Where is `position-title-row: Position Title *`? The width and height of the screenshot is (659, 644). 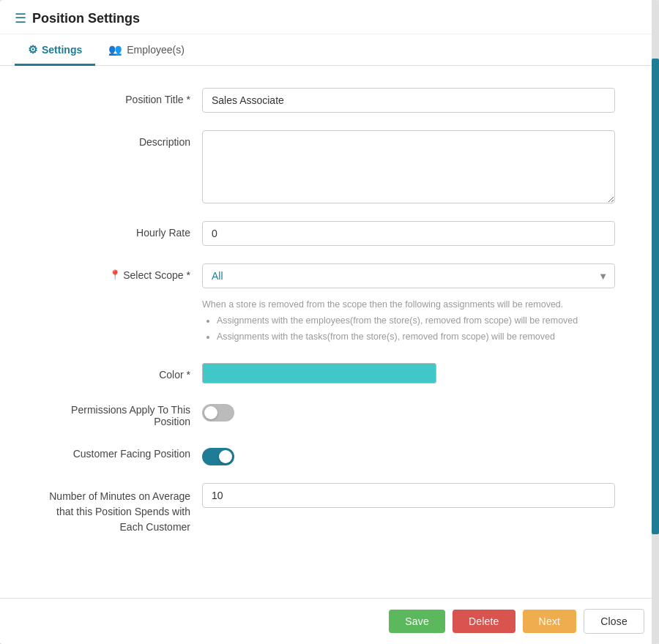 position-title-row: Position Title * is located at coordinates (330, 100).